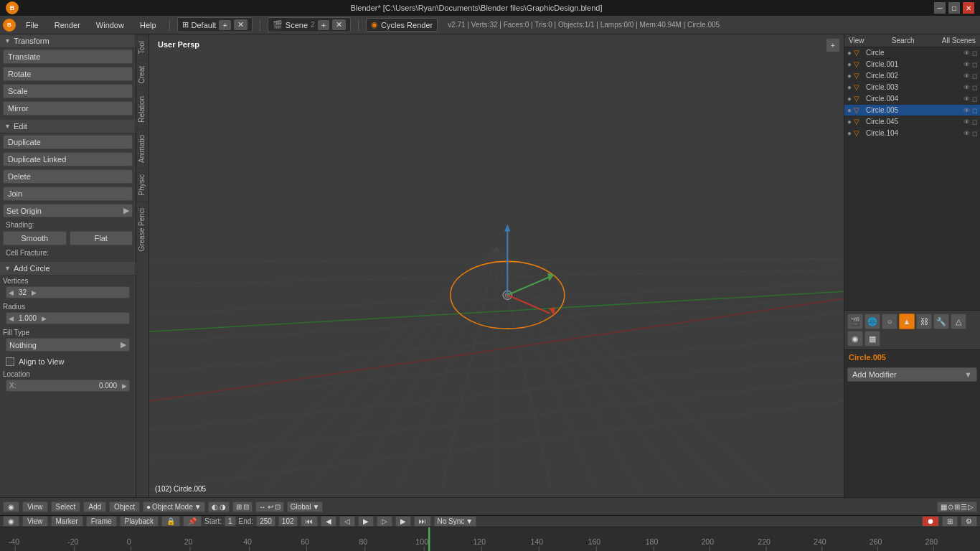 Image resolution: width=980 pixels, height=551 pixels. I want to click on scene-close: ✕, so click(339, 24).